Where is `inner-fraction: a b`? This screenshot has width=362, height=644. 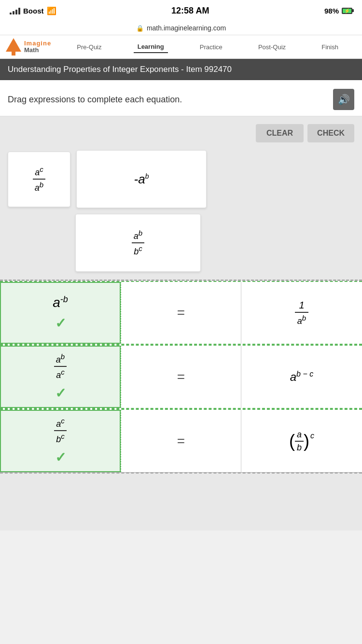 inner-fraction: a b is located at coordinates (299, 441).